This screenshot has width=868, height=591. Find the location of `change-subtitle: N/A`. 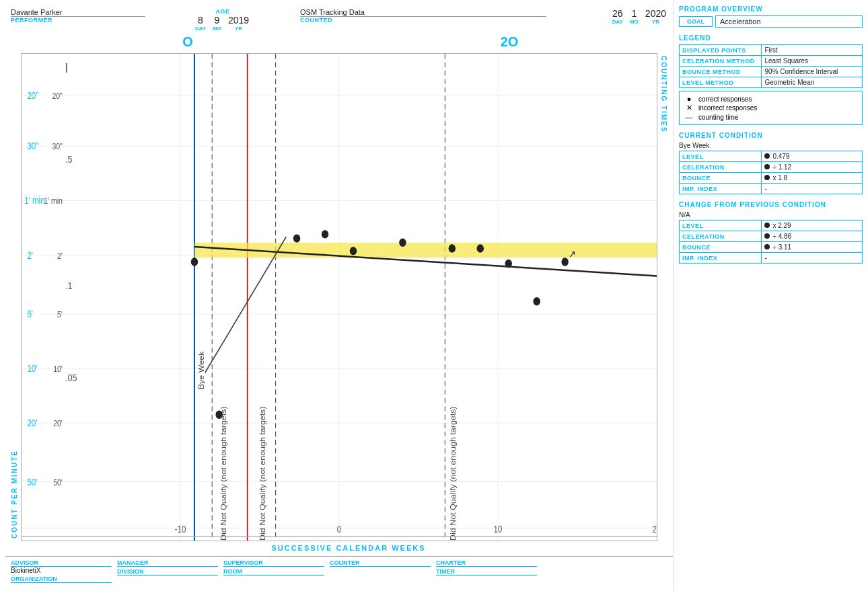

change-subtitle: N/A is located at coordinates (771, 215).